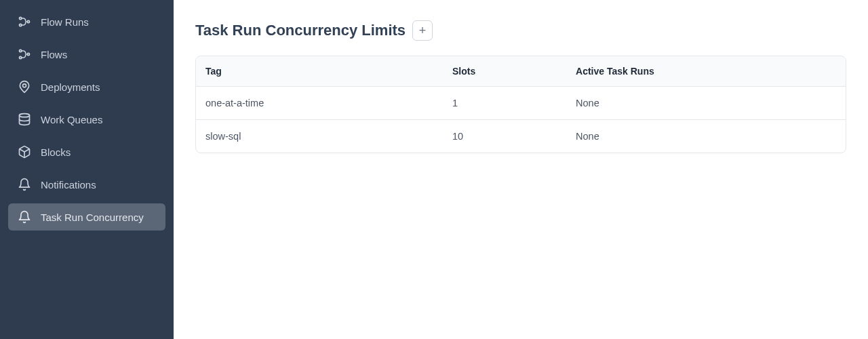 The height and width of the screenshot is (339, 868). What do you see at coordinates (71, 87) in the screenshot?
I see `sidebar-item-label: Deployments` at bounding box center [71, 87].